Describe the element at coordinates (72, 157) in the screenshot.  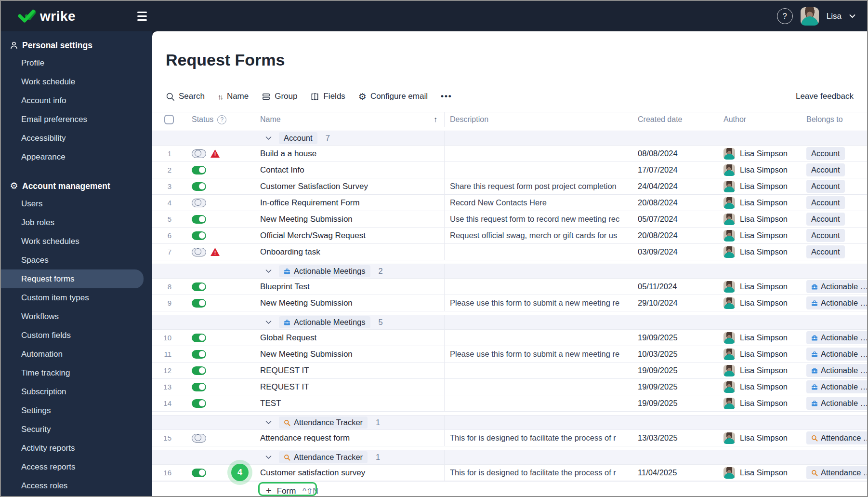
I see `sidebar-item-appearance: Appearance` at that location.